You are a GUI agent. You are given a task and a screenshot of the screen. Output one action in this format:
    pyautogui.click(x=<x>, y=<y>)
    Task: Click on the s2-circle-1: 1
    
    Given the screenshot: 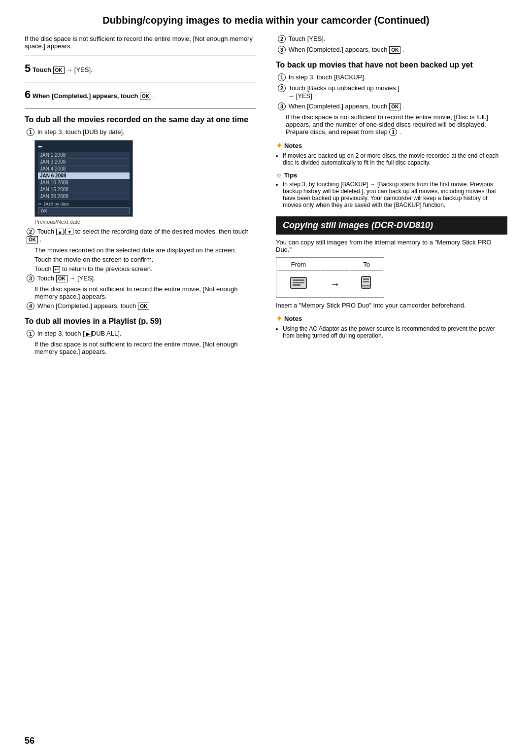 What is the action you would take?
    pyautogui.click(x=31, y=334)
    